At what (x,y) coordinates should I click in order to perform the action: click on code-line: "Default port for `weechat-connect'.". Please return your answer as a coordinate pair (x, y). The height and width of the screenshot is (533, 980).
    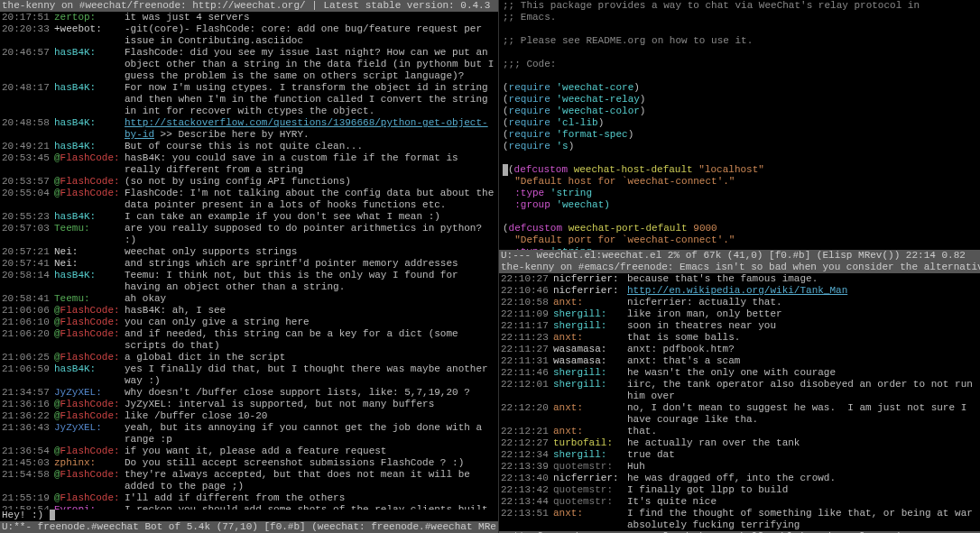
    Looking at the image, I should click on (740, 240).